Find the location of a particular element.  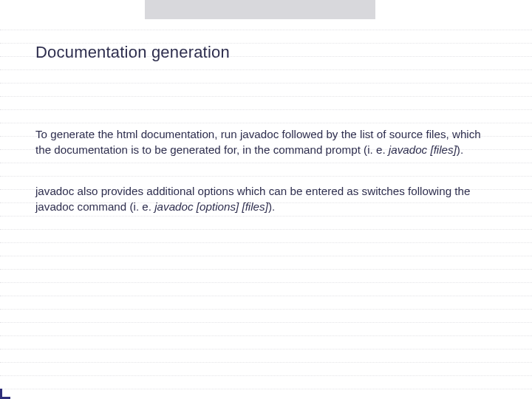

slide-title: Documentation generation is located at coordinates (266, 52).